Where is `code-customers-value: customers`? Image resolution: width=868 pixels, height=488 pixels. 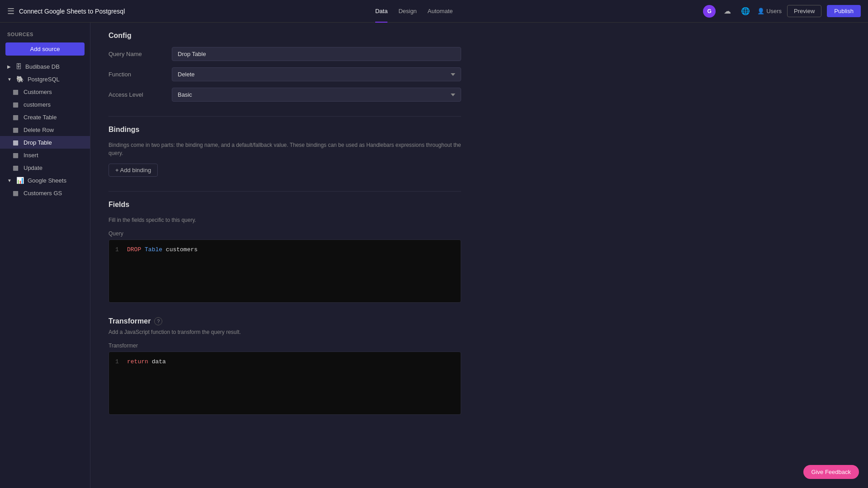
code-customers-value: customers is located at coordinates (182, 249).